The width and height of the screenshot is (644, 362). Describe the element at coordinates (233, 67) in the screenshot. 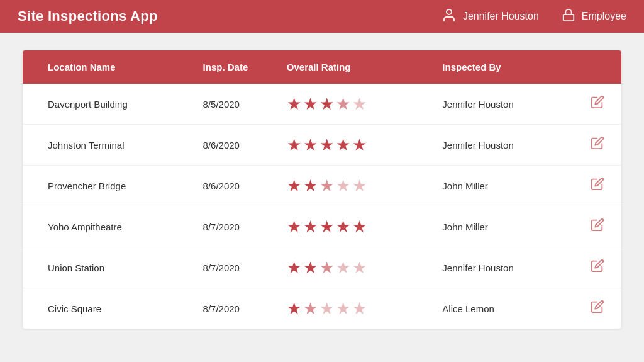

I see `col-header-date: Insp. Date` at that location.